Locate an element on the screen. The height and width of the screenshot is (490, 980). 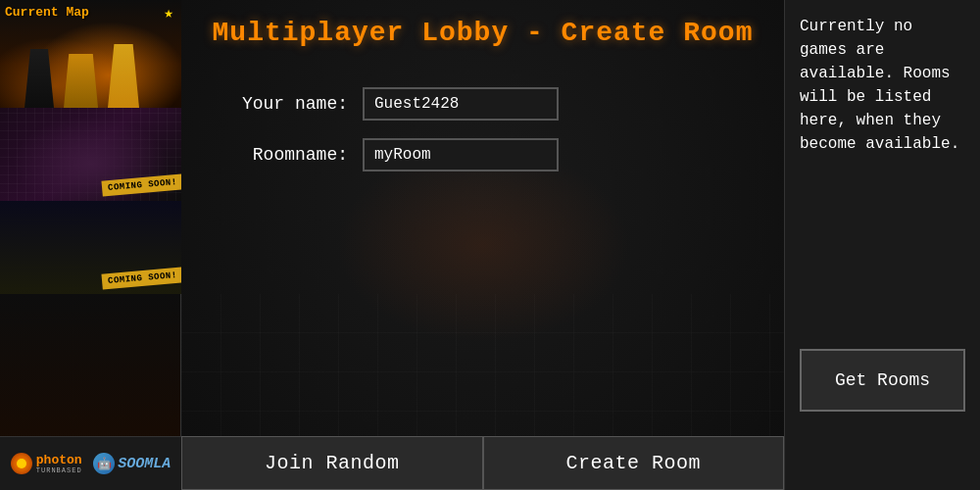
soomla-word: SOOMLA is located at coordinates (144, 465).